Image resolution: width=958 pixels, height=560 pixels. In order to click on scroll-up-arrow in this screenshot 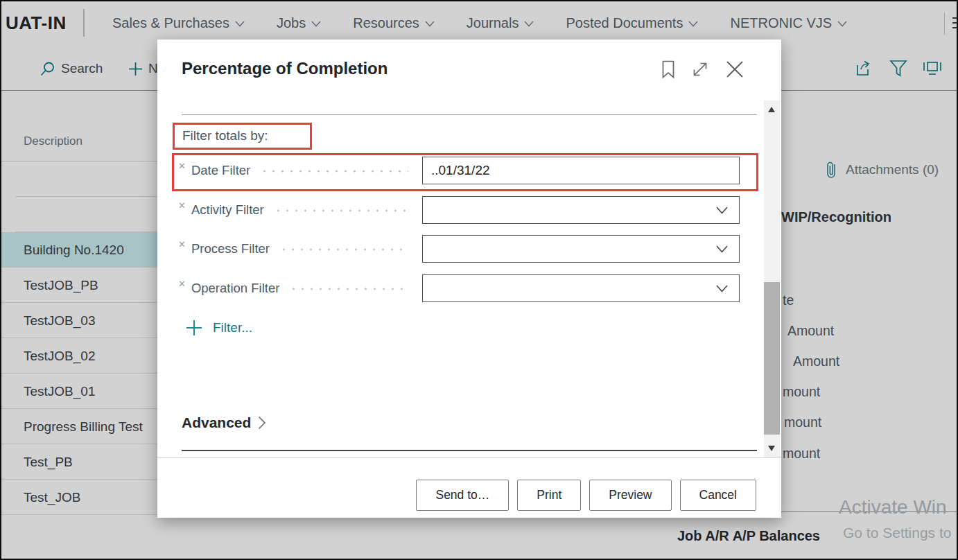, I will do `click(772, 110)`.